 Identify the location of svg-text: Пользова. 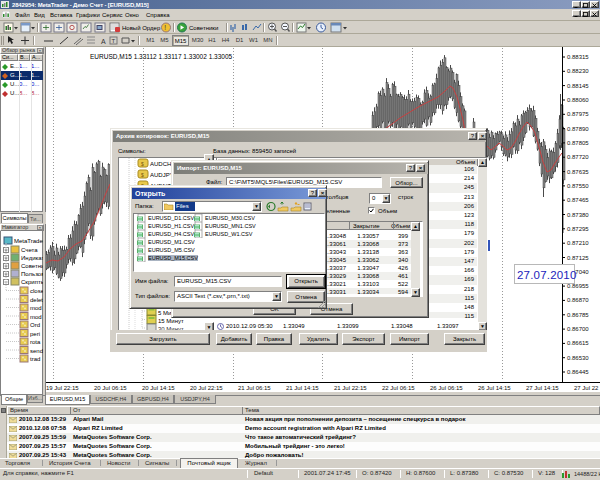
(32, 274).